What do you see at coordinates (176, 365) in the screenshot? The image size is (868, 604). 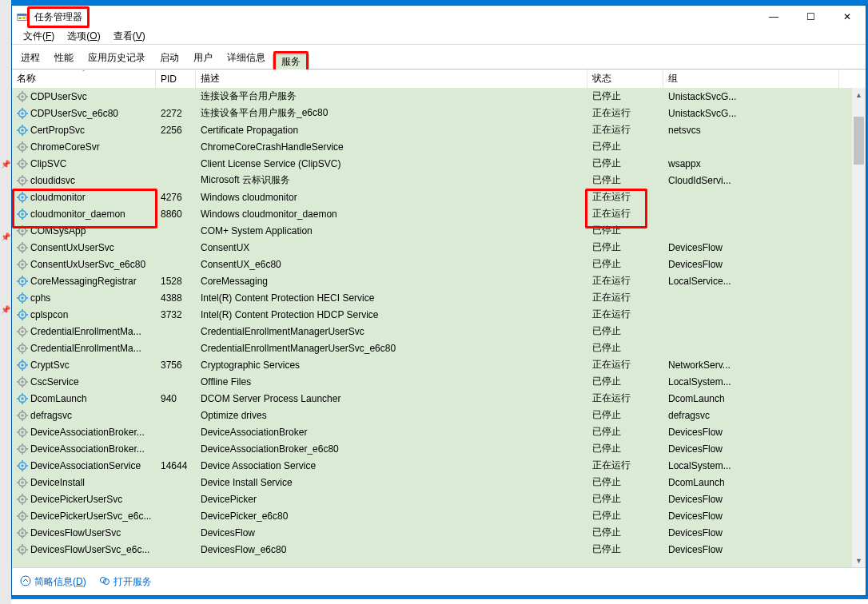 I see `svc-pid: 3756` at bounding box center [176, 365].